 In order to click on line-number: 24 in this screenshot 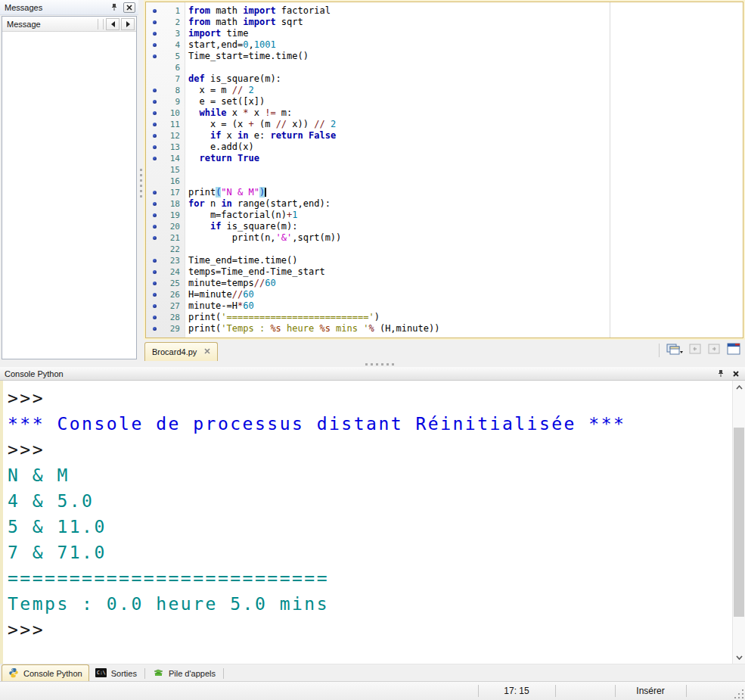, I will do `click(175, 272)`.